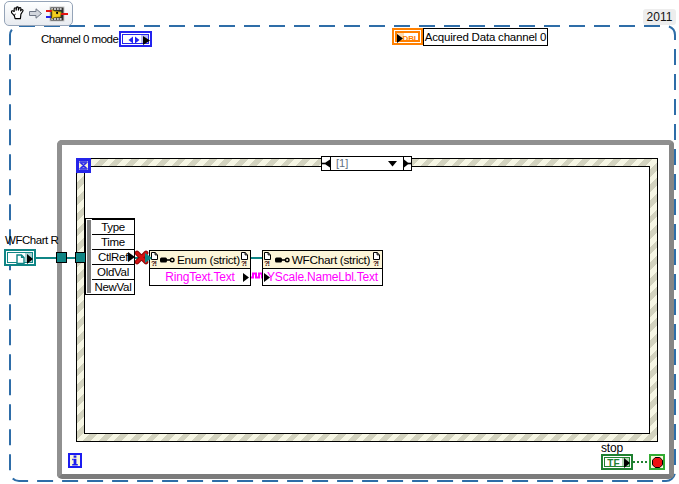 This screenshot has width=679, height=484. I want to click on iteration-i-icon, so click(75, 460).